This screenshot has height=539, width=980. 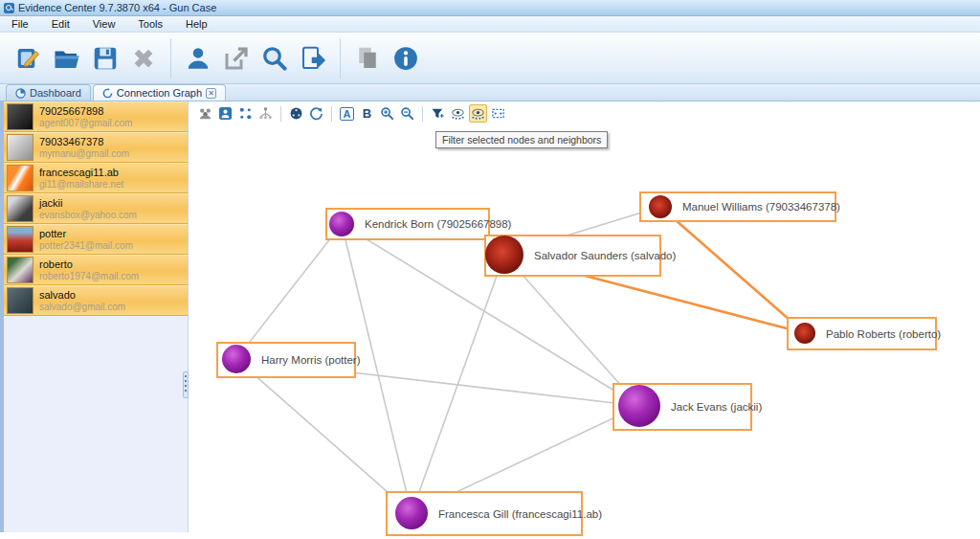 What do you see at coordinates (346, 113) in the screenshot?
I see `show-labels-button: A` at bounding box center [346, 113].